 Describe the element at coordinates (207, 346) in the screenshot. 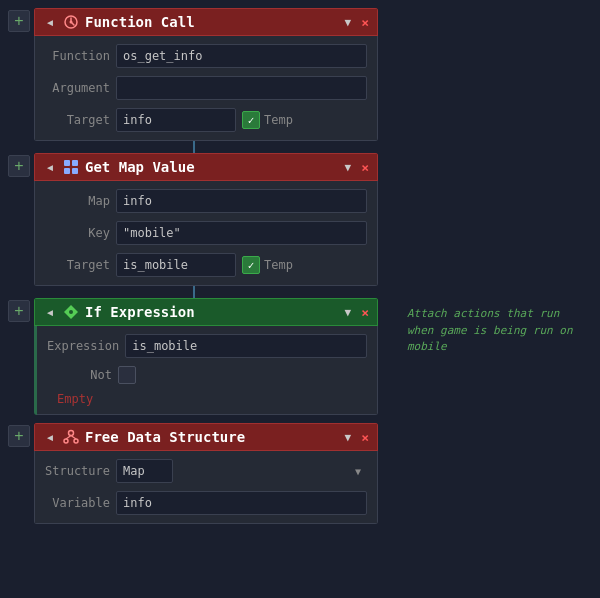

I see `expression-field-row: Expression` at that location.